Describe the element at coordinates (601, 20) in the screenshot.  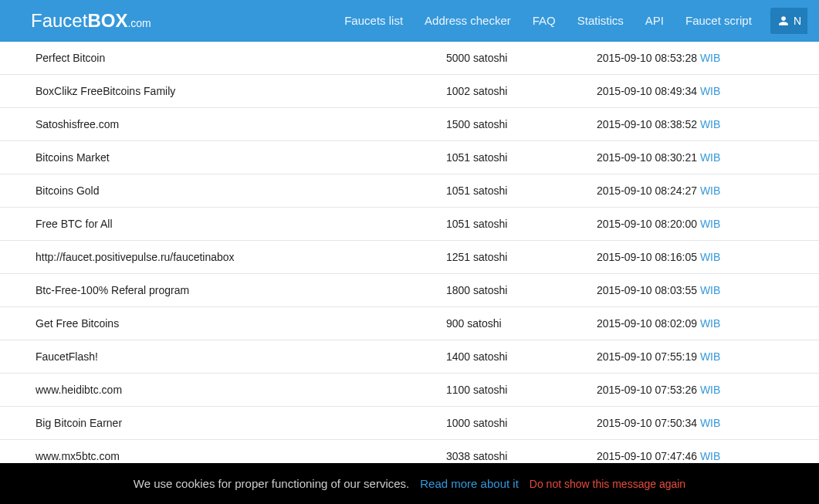
I see `nav-statistics: Statistics` at that location.